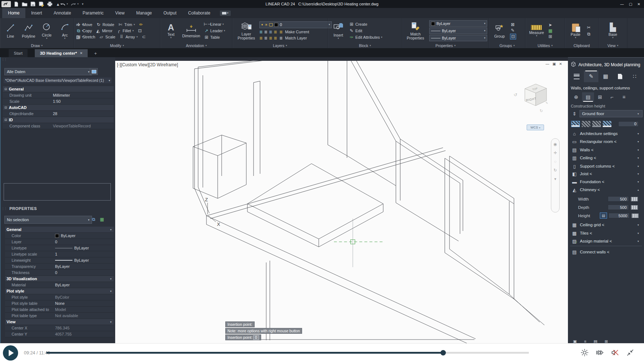  I want to click on orbit-arrow-icon: ↻, so click(541, 111).